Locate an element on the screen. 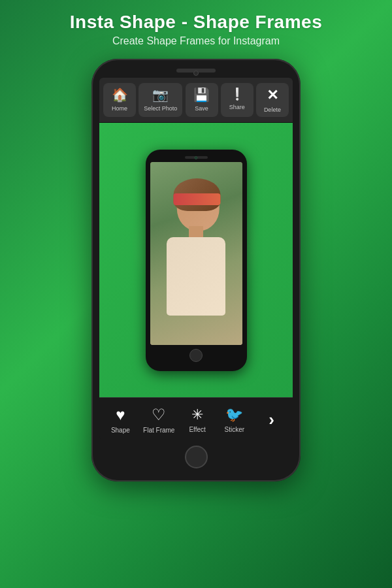 The image size is (392, 588). headband is located at coordinates (197, 199).